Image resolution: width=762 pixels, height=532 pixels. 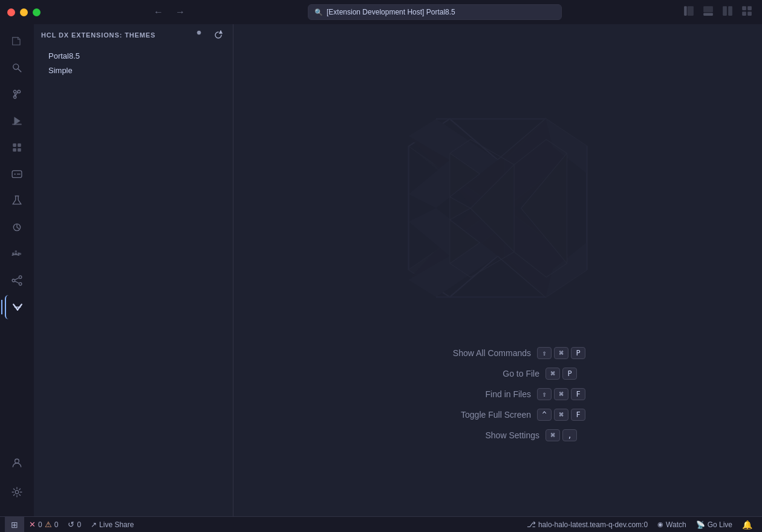 What do you see at coordinates (593, 525) in the screenshot?
I see `branch-label: halo-halo-latest.team-q-dev.com:0` at bounding box center [593, 525].